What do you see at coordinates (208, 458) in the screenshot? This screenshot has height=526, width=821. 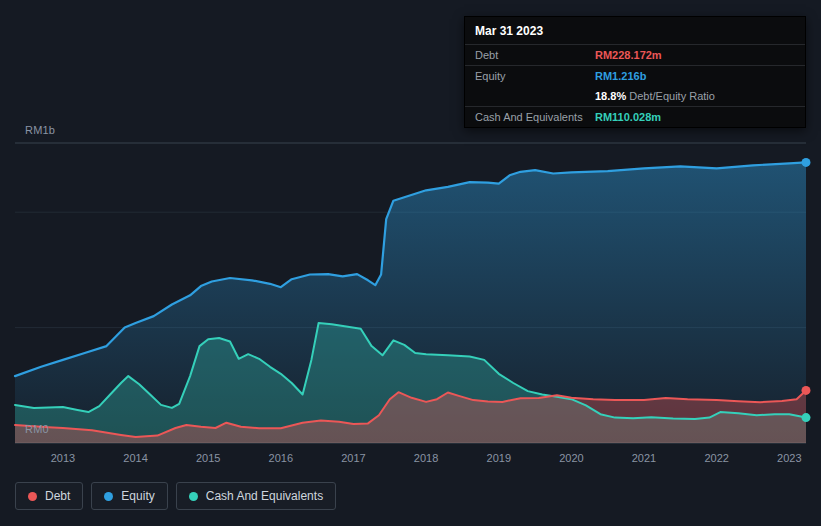 I see `x-tick-2015: 2015` at bounding box center [208, 458].